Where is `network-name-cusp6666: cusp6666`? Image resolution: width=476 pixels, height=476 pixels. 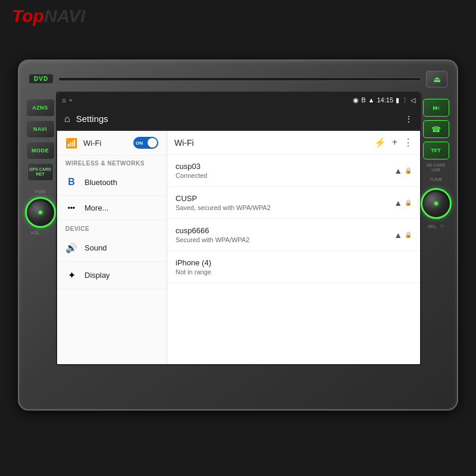
network-name-cusp6666: cusp6666 is located at coordinates (284, 231).